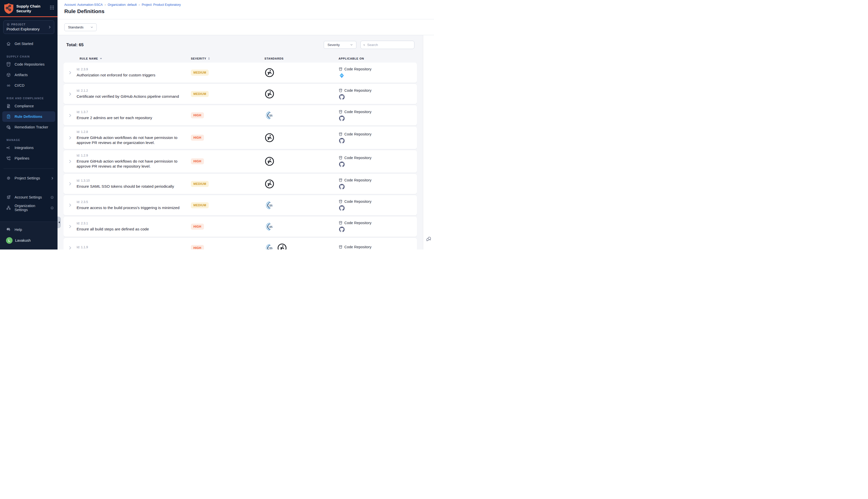 The height and width of the screenshot is (499, 868). Describe the element at coordinates (29, 64) in the screenshot. I see `sidebar-item-label: Code Repositories` at that location.